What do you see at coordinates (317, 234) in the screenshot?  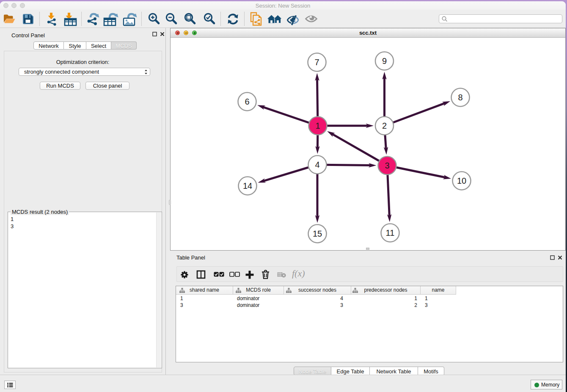 I see `svg-text: 15` at bounding box center [317, 234].